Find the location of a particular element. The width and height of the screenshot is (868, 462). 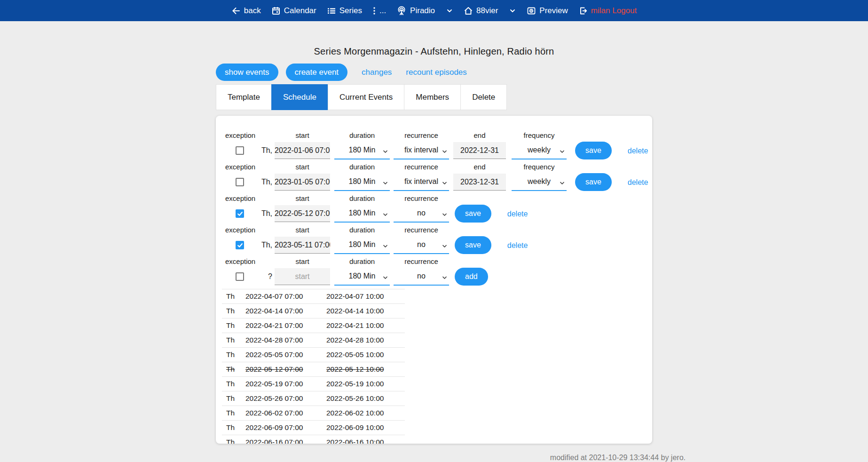

events-table: Th 2022-04-07 07:00 2022-04-07 10:00 Th … is located at coordinates (313, 366).